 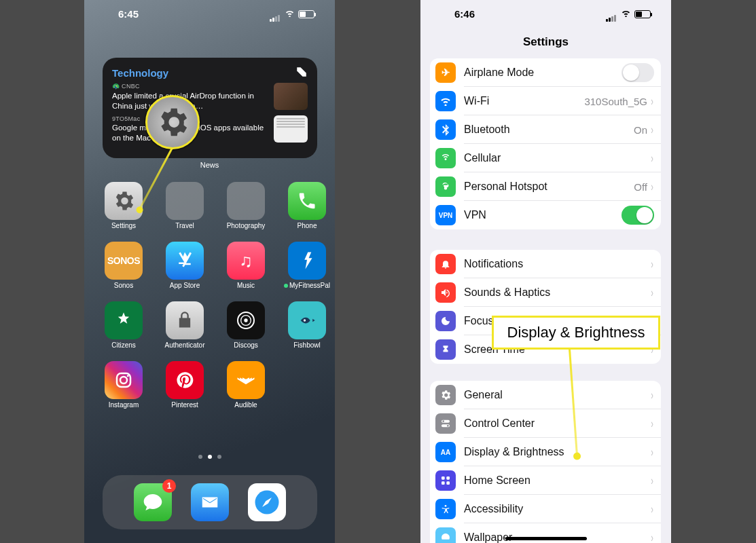 What do you see at coordinates (153, 502) in the screenshot?
I see `messages-app: 1` at bounding box center [153, 502].